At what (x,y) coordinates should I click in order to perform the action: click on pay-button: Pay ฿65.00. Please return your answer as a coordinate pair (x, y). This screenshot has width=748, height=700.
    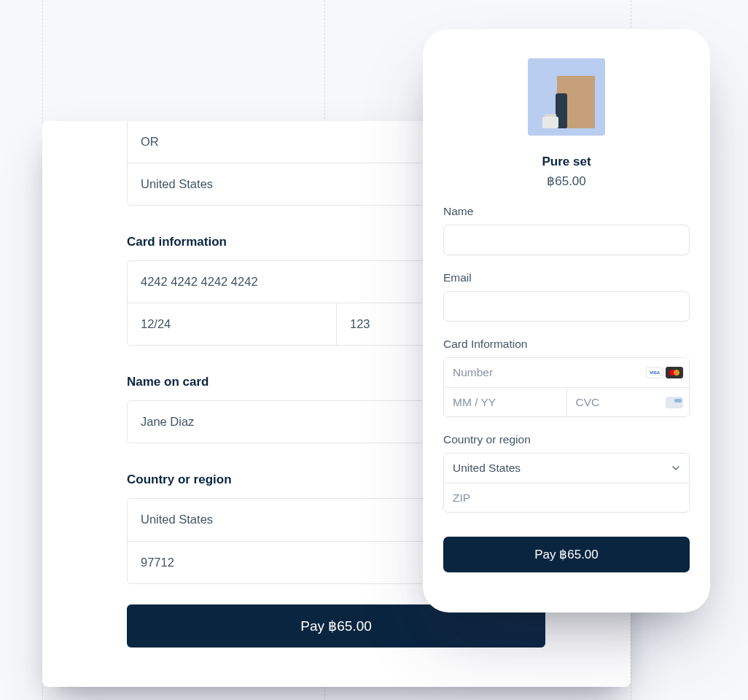
    Looking at the image, I should click on (566, 554).